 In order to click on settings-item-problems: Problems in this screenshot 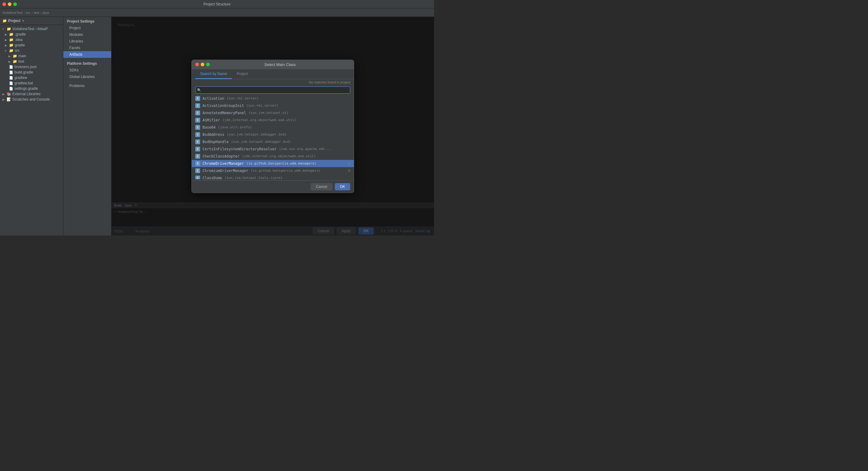, I will do `click(87, 86)`.